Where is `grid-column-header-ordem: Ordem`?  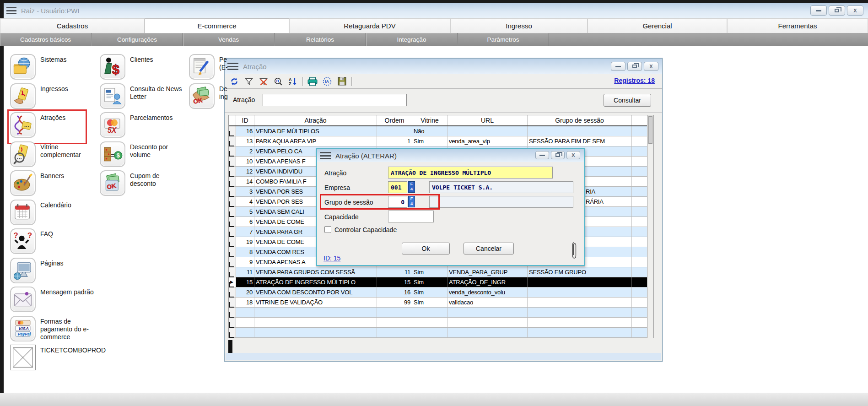 grid-column-header-ordem: Ordem is located at coordinates (394, 120).